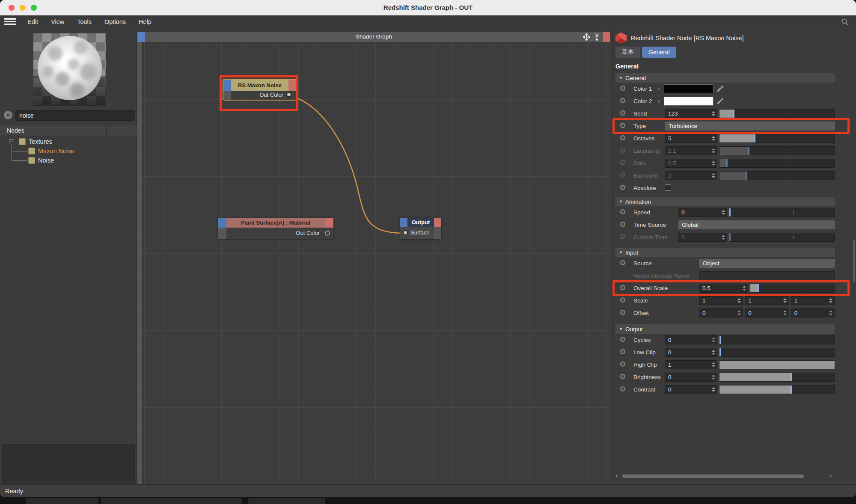 Image resolution: width=856 pixels, height=504 pixels. I want to click on tree-item-maxon-noise: Maxon Noise, so click(51, 151).